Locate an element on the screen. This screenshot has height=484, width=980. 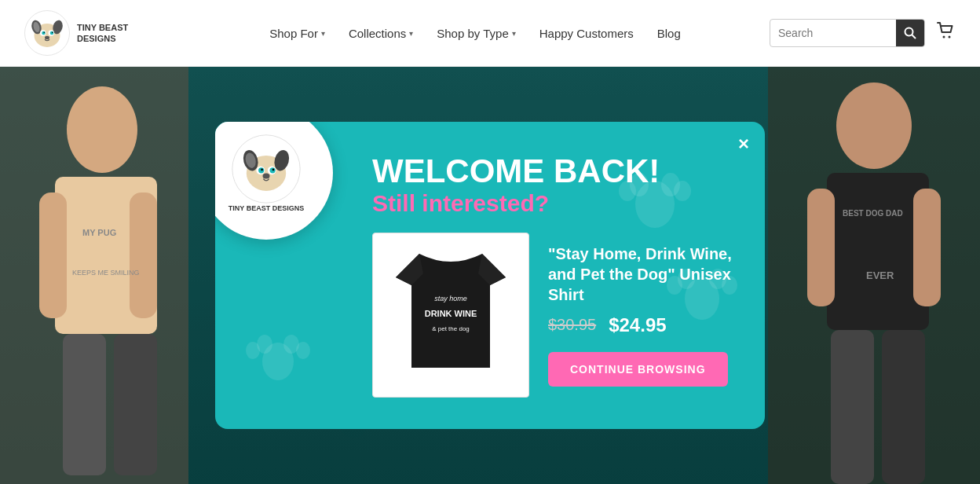
product-info: "Stay Home, Drink Wine, and Pet the Dog"… is located at coordinates (641, 315).